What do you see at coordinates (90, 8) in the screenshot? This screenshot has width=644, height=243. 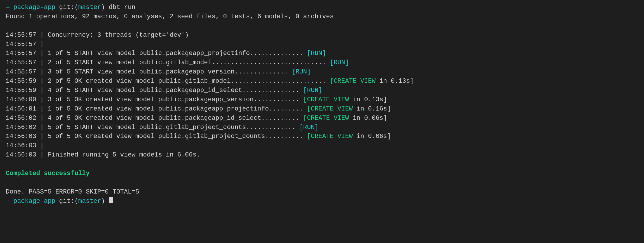 I see `branch-name: master` at bounding box center [90, 8].